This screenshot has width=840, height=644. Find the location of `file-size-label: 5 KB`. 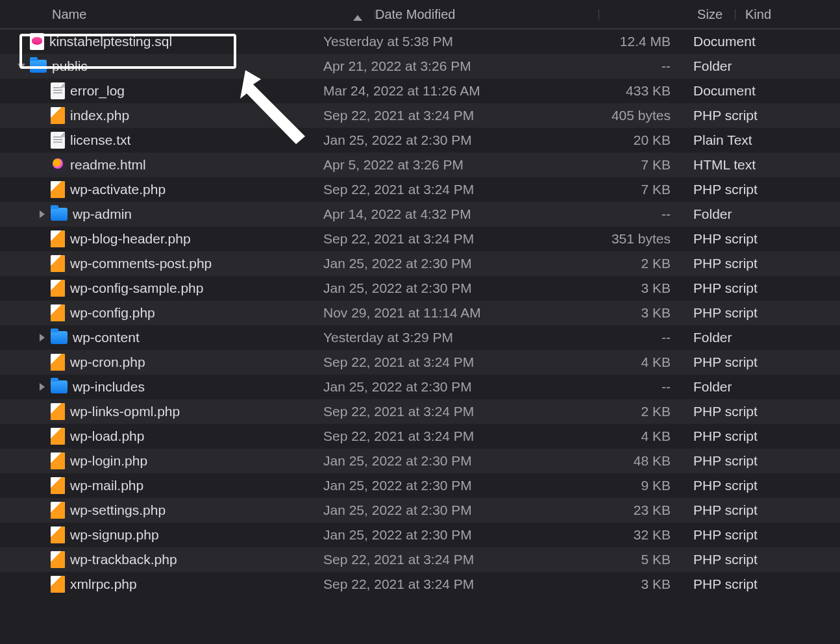

file-size-label: 5 KB is located at coordinates (615, 560).